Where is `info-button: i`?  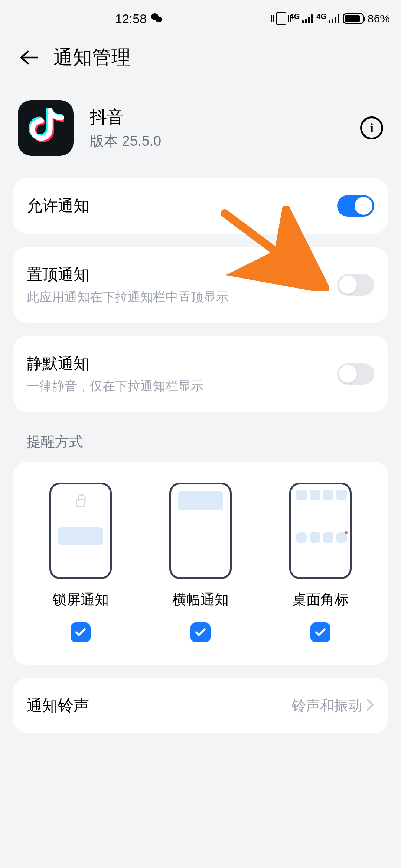 info-button: i is located at coordinates (372, 128).